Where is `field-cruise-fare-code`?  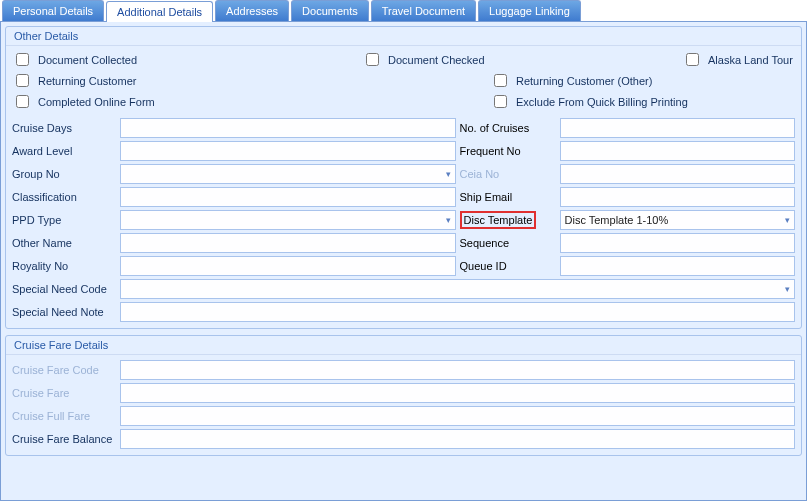
field-cruise-fare-code is located at coordinates (458, 370).